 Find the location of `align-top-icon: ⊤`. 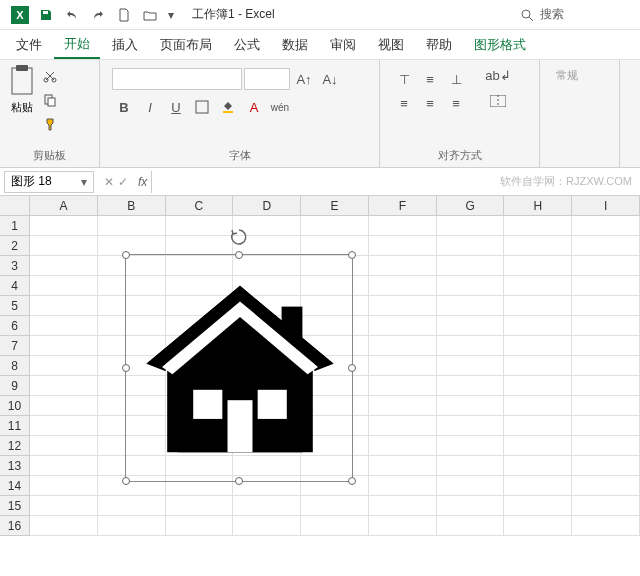

align-top-icon: ⊤ is located at coordinates (404, 79).